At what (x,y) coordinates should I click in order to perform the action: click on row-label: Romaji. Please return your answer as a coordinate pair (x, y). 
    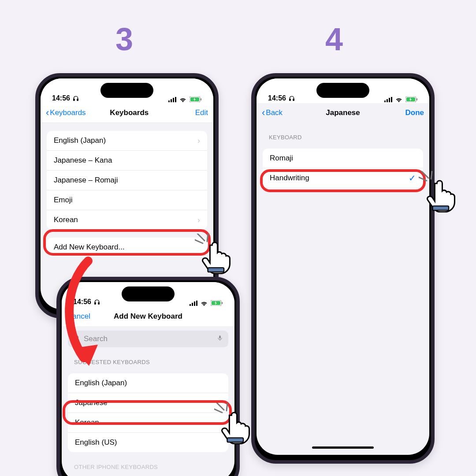
    Looking at the image, I should click on (281, 158).